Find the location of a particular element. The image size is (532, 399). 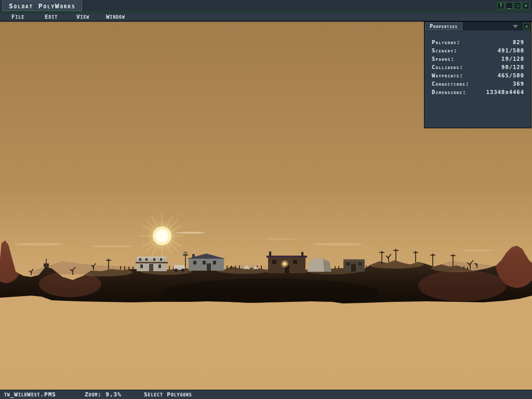

prop-value: 465/500 is located at coordinates (511, 75).